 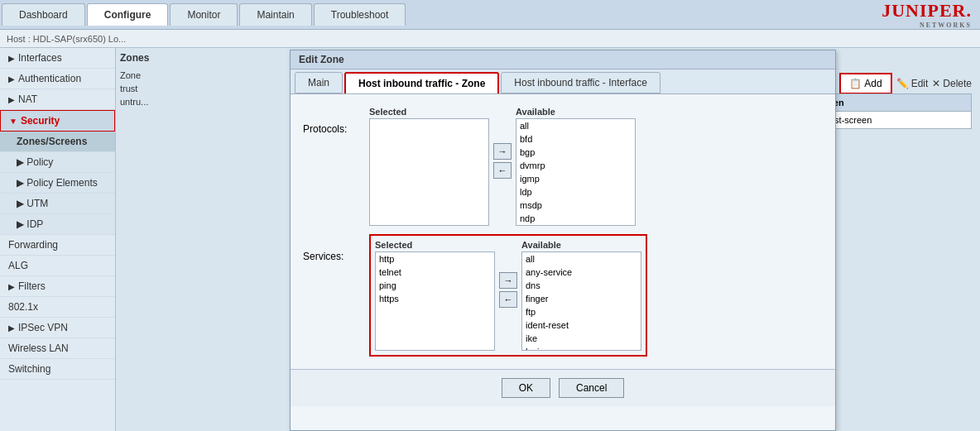 What do you see at coordinates (502, 166) in the screenshot?
I see `protocols-transfer: Selected → ← Available all bfd` at bounding box center [502, 166].